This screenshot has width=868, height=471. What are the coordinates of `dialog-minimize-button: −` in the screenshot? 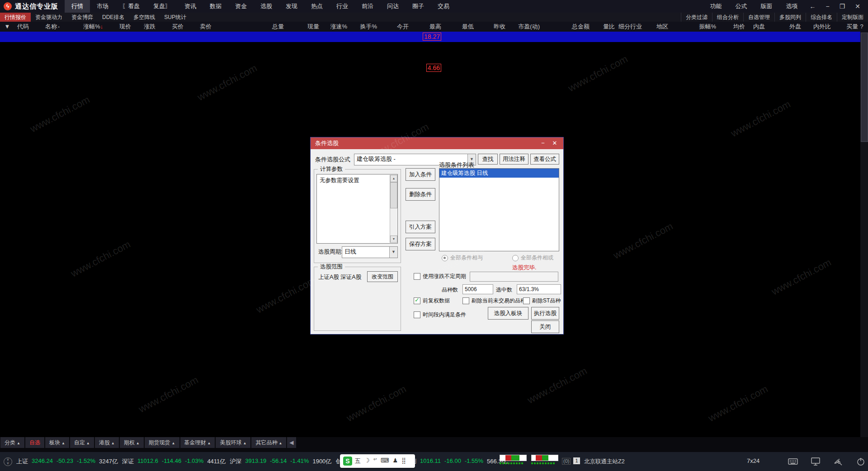 It's located at (543, 143).